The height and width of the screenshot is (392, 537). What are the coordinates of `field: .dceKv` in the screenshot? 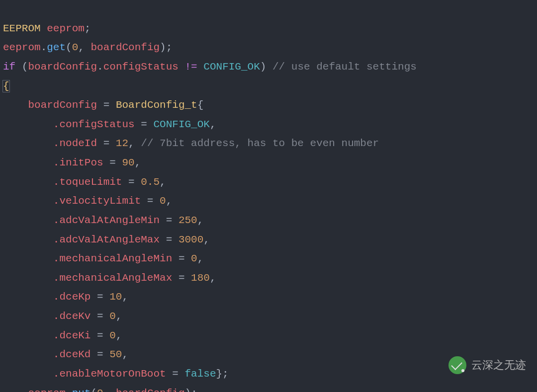 It's located at (72, 316).